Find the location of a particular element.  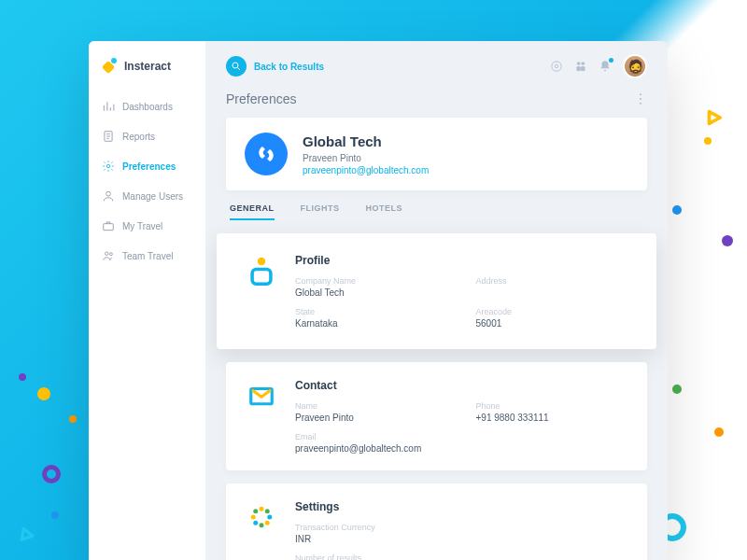

sidebar-item-label: My Travel is located at coordinates (142, 226).